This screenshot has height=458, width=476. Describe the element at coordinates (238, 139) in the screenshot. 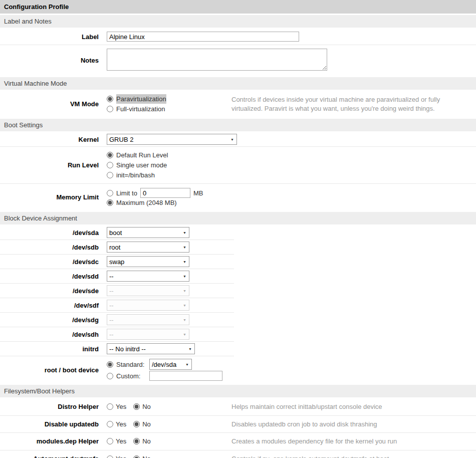

I see `kernel-row: Kernel GRUB 2` at that location.